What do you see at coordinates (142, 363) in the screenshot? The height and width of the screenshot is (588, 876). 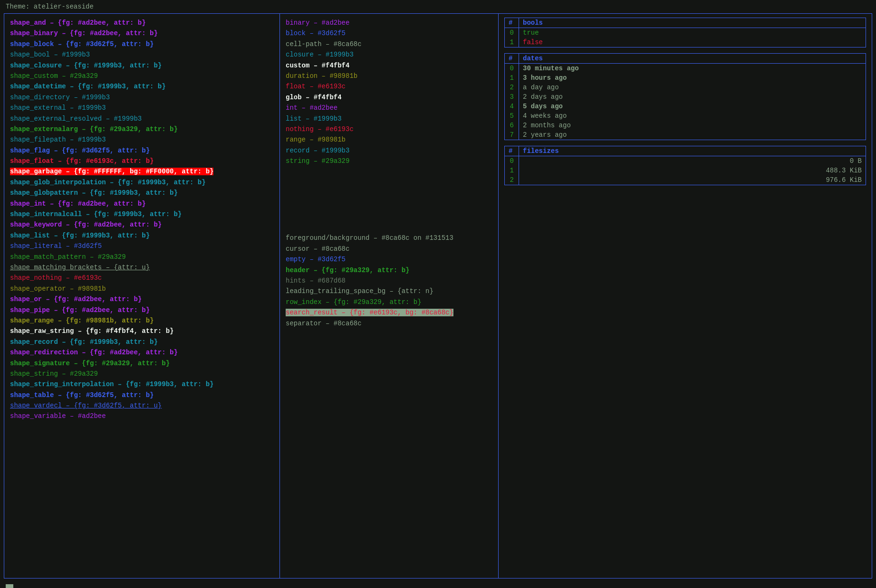 I see `list-item: shape_signature – {fg: #29a329, attr: b}` at bounding box center [142, 363].